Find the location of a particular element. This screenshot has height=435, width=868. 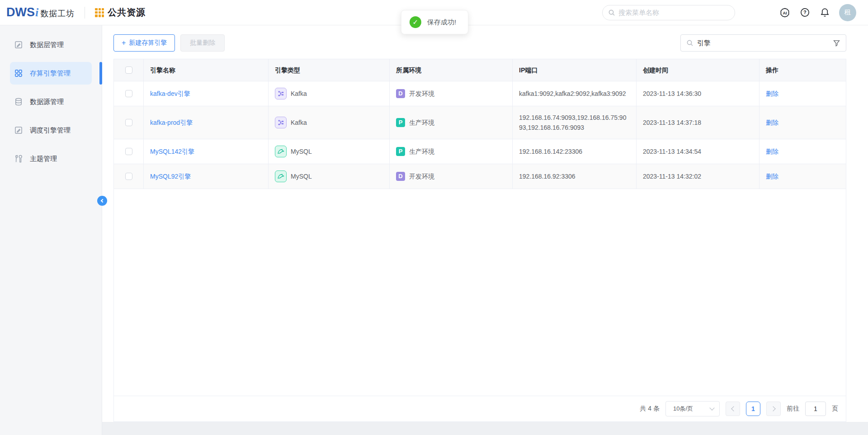

engine-name-link: kafka-dev引擎 is located at coordinates (170, 94).